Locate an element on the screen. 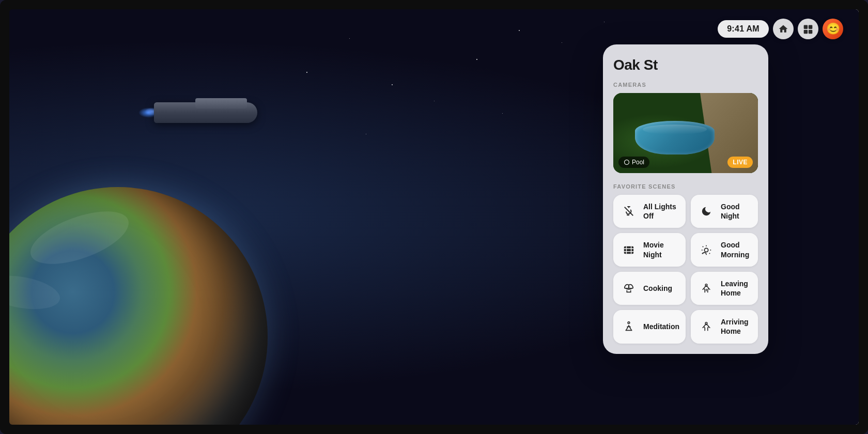 The height and width of the screenshot is (434, 868). camera-label: Pool is located at coordinates (634, 162).